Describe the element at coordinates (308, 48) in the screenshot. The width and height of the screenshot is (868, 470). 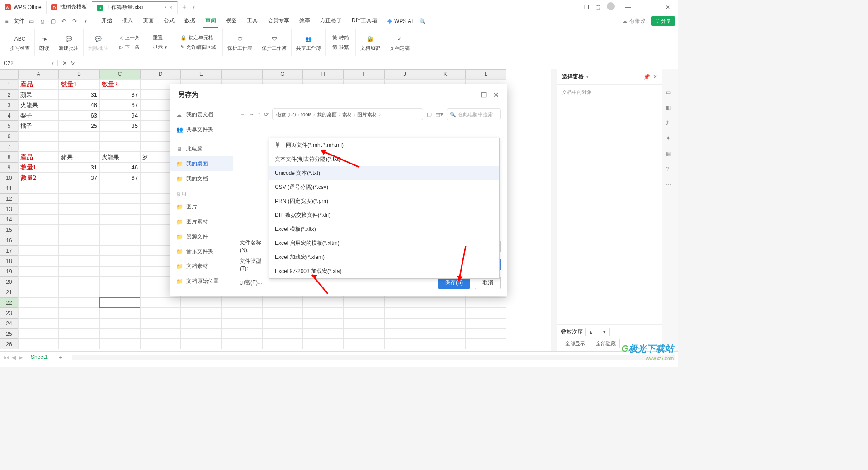
I see `share-book-button: 共享工作簿` at that location.